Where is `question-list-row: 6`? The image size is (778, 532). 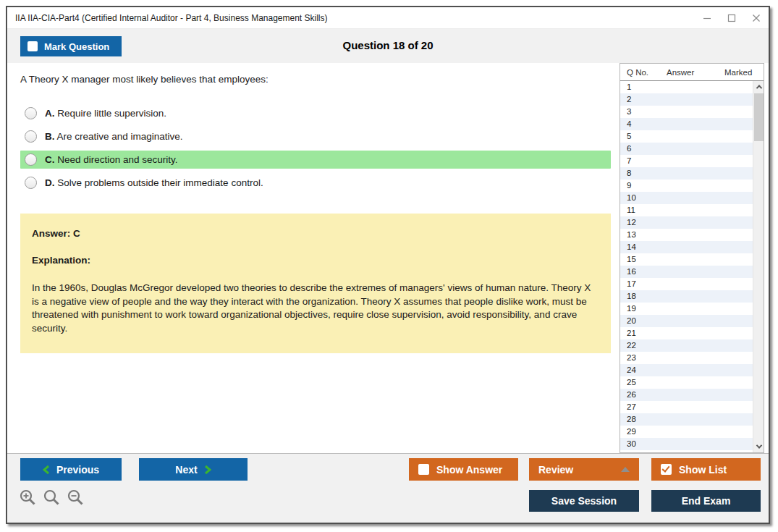 question-list-row: 6 is located at coordinates (692, 149).